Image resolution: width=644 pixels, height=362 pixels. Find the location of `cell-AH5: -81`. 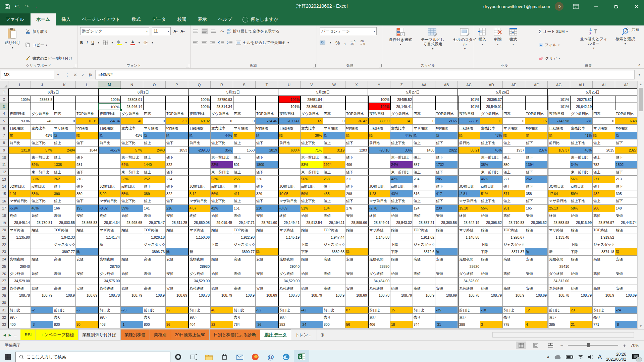

cell-AH5: -81 is located at coordinates (582, 121).